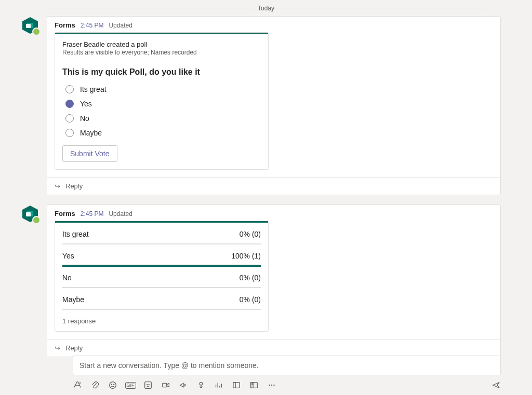 The image size is (532, 395). Describe the element at coordinates (69, 256) in the screenshot. I see `result-label: Yes` at that location.